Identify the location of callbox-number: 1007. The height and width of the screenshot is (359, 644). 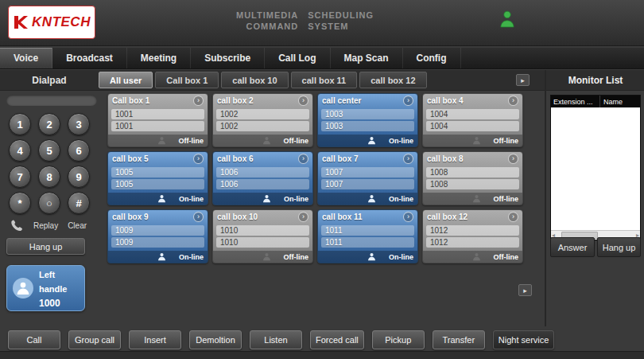
(367, 185).